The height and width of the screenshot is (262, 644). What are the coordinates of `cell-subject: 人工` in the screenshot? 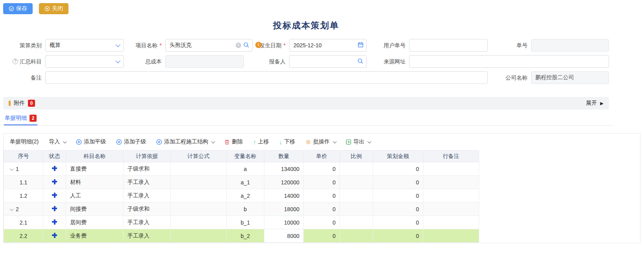 It's located at (95, 196).